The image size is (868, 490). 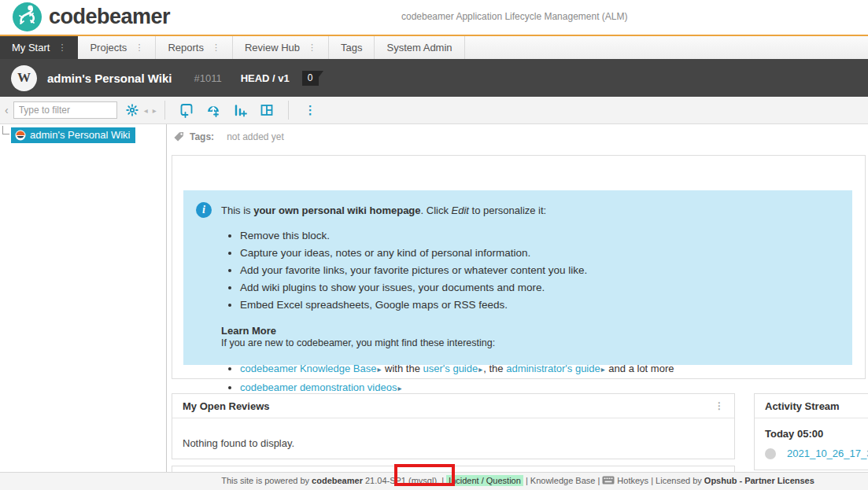 What do you see at coordinates (213, 110) in the screenshot?
I see `upload-icon` at bounding box center [213, 110].